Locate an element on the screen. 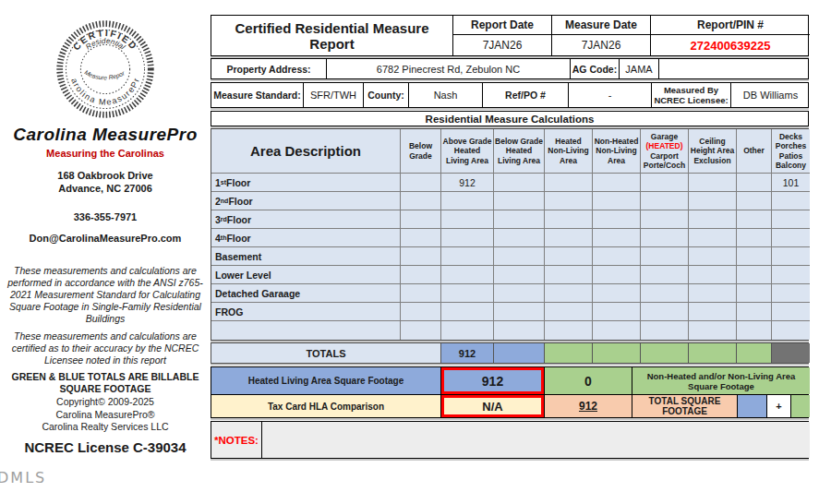 Image resolution: width=831 pixels, height=504 pixels. disclaimer-standard: These measurements and calculations are … is located at coordinates (105, 295).